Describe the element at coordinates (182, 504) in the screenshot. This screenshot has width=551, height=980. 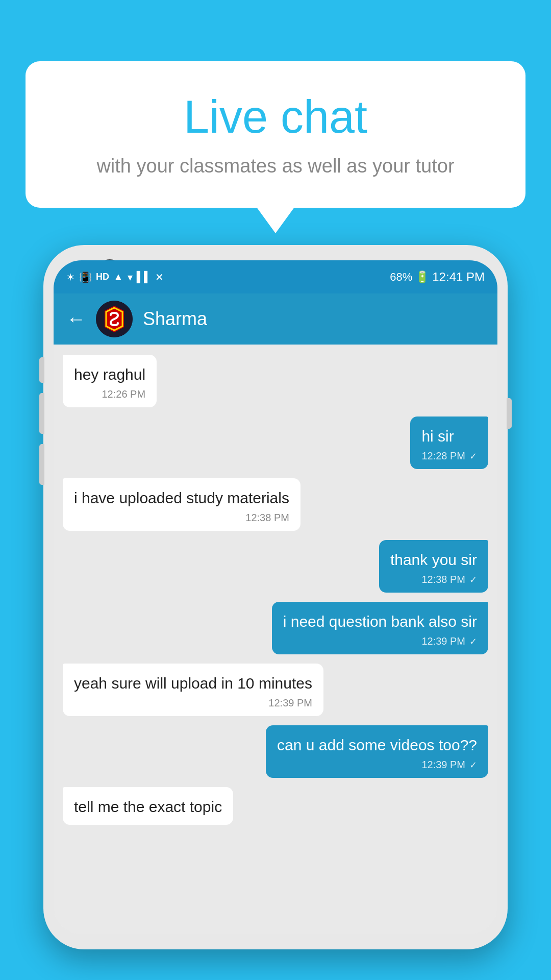
I see `message-bubble: i have uploaded study materials12:38 PM` at that location.